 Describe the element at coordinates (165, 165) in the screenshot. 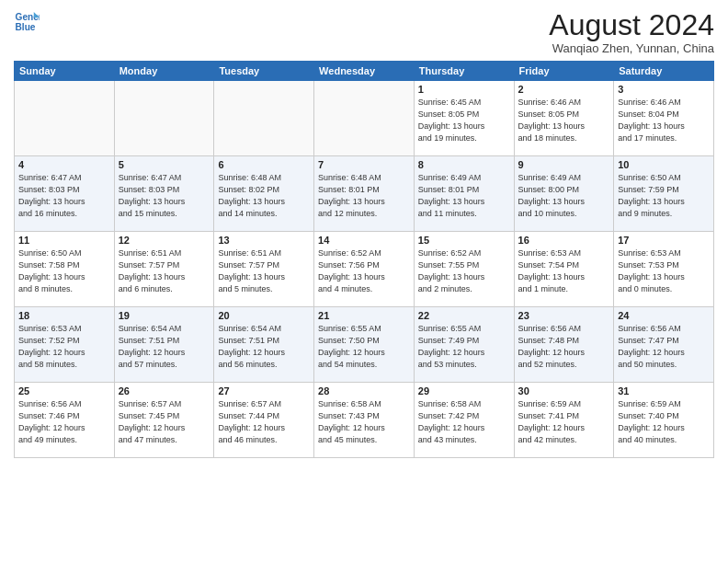

I see `day-number: 5` at that location.